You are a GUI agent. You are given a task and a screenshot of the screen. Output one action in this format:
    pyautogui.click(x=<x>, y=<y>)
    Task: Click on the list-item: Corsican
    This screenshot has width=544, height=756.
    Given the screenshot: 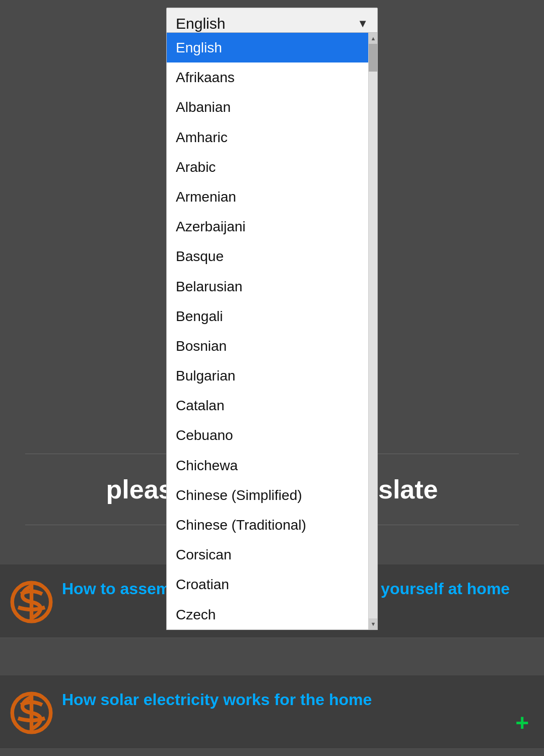 What is the action you would take?
    pyautogui.click(x=272, y=554)
    